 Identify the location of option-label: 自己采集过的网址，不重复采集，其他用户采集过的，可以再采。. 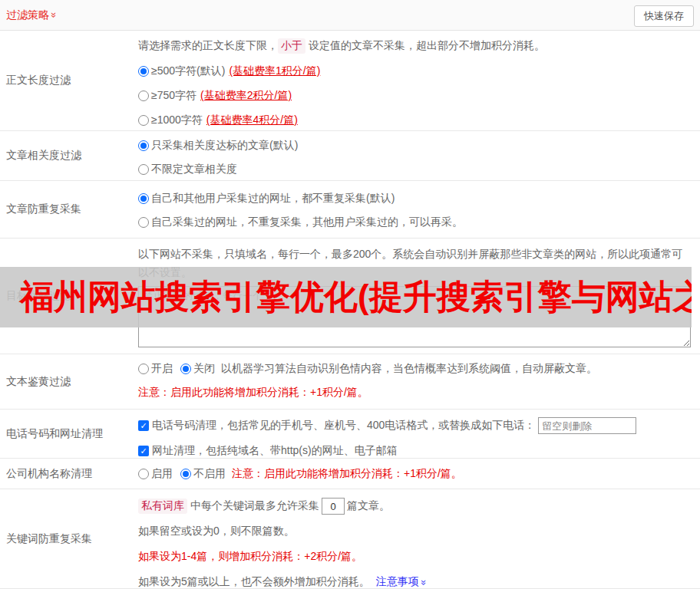
(307, 222).